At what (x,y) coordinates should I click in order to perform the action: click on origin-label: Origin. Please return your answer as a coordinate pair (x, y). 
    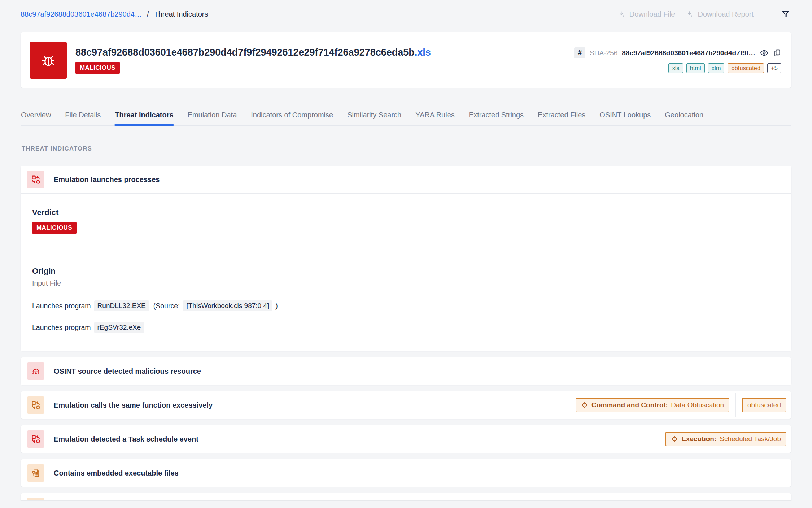
    Looking at the image, I should click on (406, 271).